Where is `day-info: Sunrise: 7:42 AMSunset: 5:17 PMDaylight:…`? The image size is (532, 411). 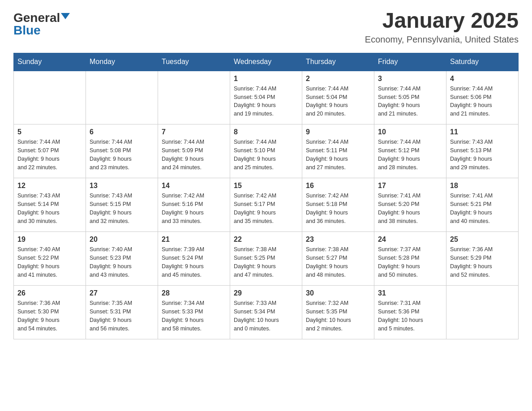 day-info: Sunrise: 7:42 AMSunset: 5:17 PMDaylight:… is located at coordinates (266, 209).